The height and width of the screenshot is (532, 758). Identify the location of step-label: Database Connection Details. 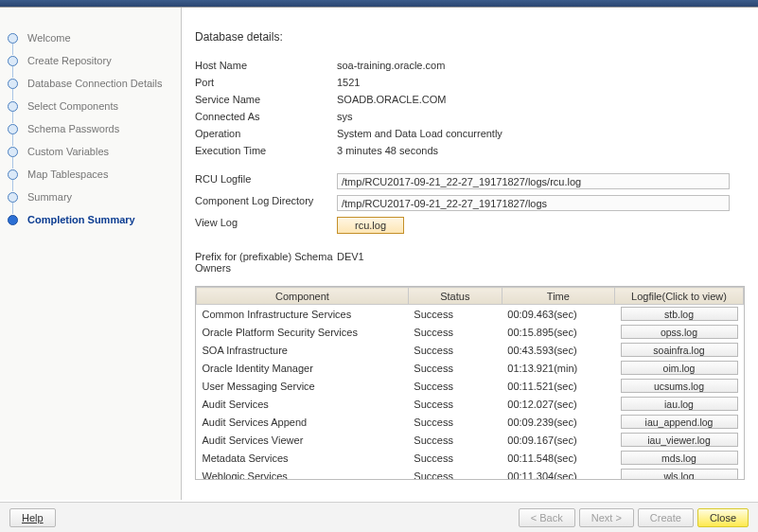
(95, 83).